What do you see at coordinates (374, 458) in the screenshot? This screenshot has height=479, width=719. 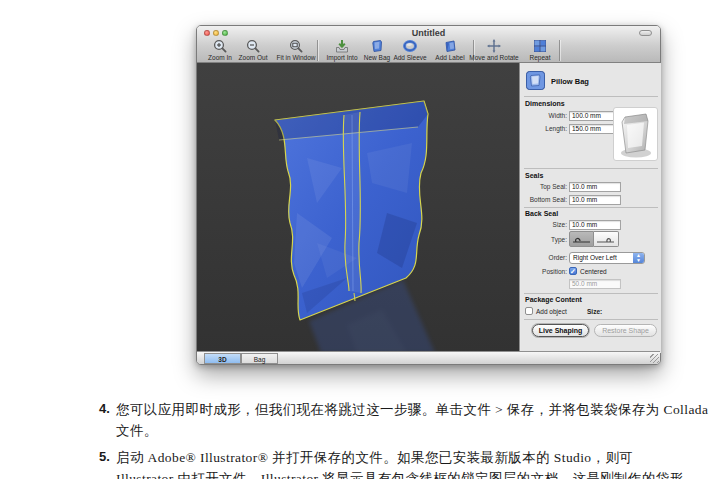 I see `step-text-line: 启动 Adobe® Illustrator® 并打开保存的文件。如果您已安装最新…` at bounding box center [374, 458].